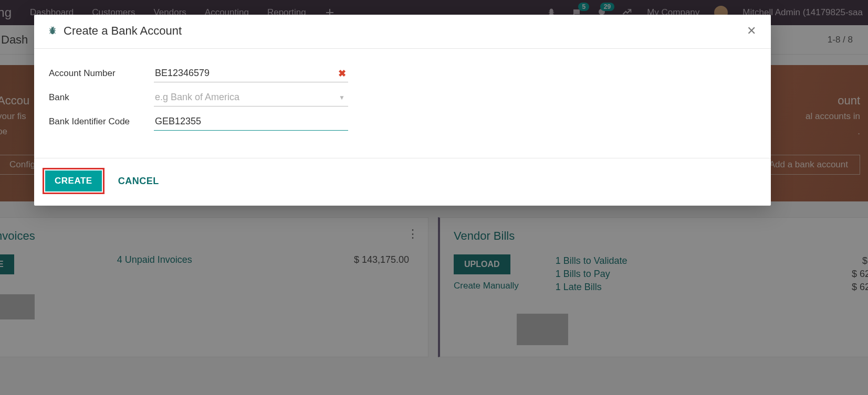  I want to click on bank-select, so click(251, 98).